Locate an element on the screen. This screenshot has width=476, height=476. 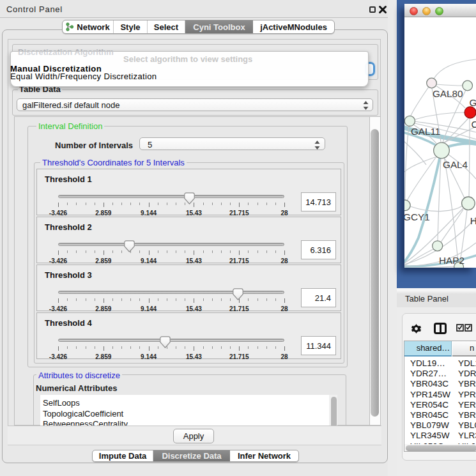
svg-text: H is located at coordinates (473, 221).